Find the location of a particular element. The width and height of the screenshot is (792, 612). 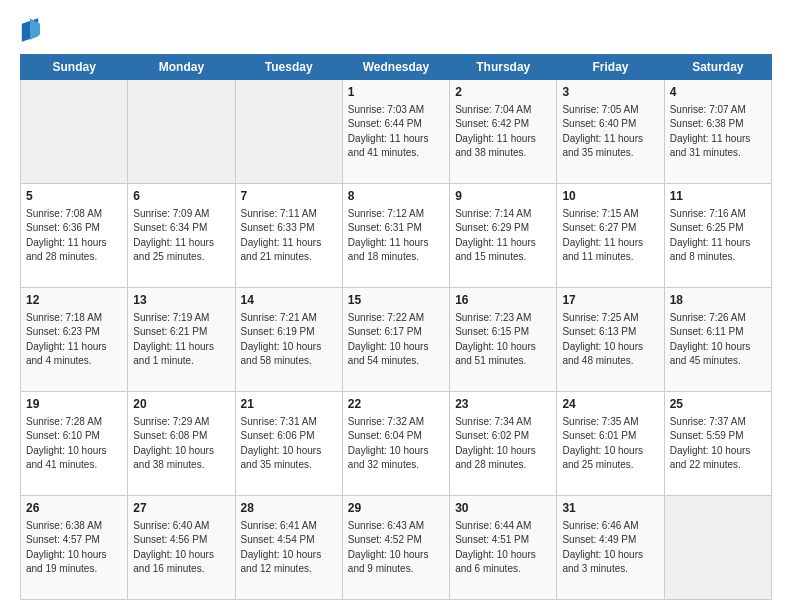

calendar-header: SundayMondayTuesdayWednesdayThursdayFrid… is located at coordinates (396, 68).